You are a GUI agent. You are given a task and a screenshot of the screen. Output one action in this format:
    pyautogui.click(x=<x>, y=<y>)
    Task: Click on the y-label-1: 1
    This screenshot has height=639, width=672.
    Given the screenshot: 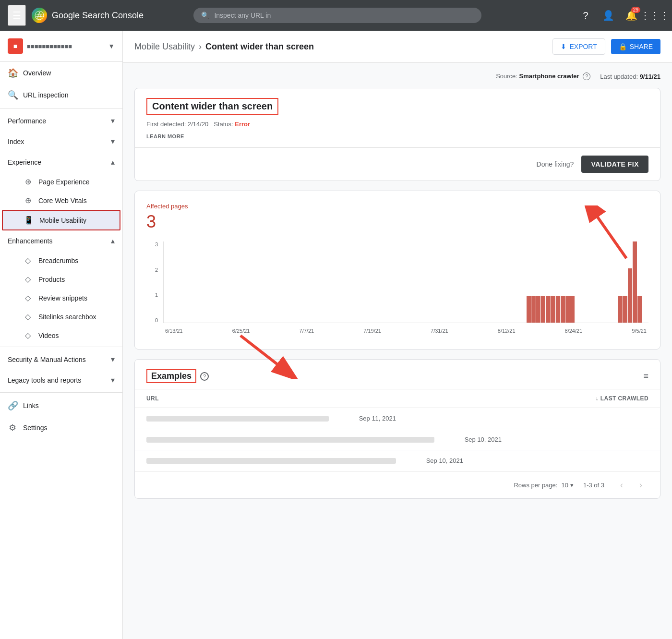 What is the action you would take?
    pyautogui.click(x=156, y=295)
    